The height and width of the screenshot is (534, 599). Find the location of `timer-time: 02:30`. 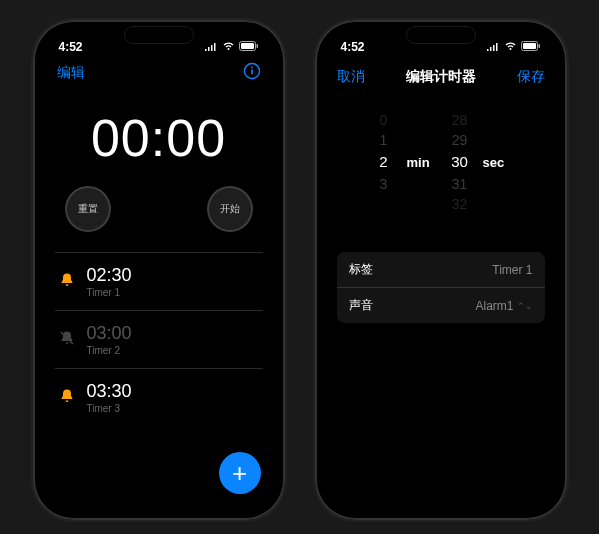

timer-time: 02:30 is located at coordinates (110, 276).